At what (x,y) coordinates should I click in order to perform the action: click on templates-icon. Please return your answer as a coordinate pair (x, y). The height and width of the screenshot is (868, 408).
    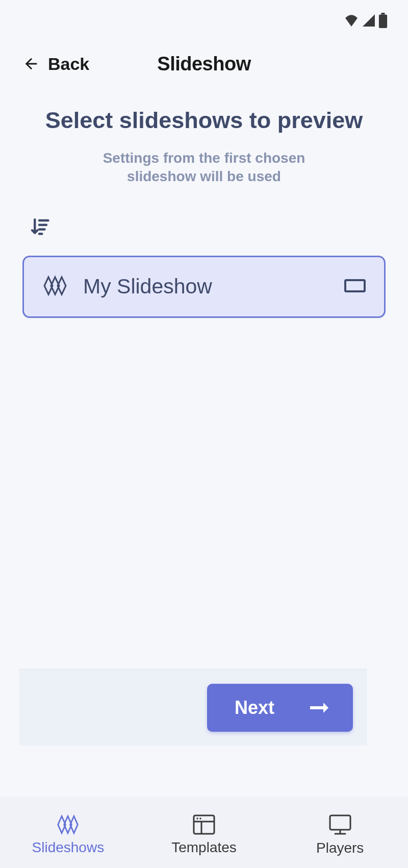
    Looking at the image, I should click on (204, 825).